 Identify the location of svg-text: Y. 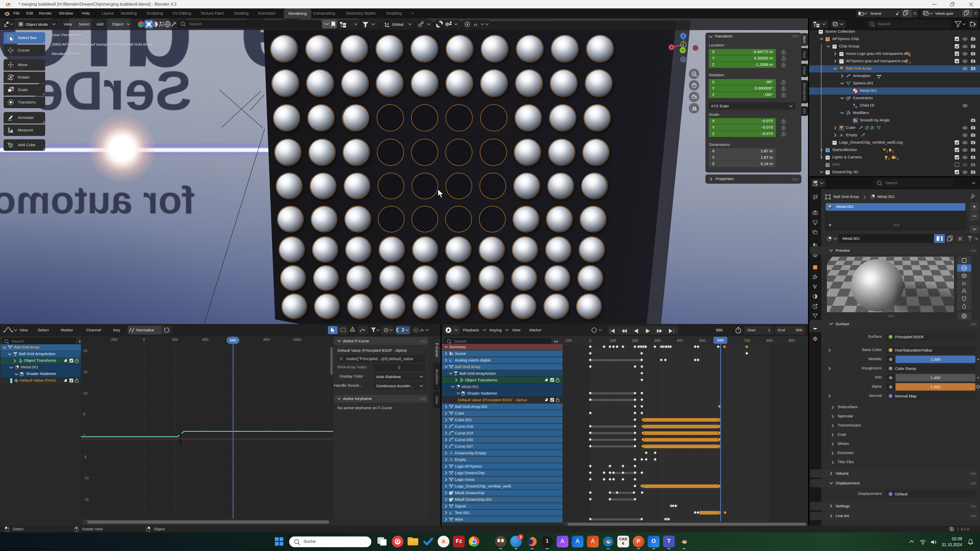
(683, 50).